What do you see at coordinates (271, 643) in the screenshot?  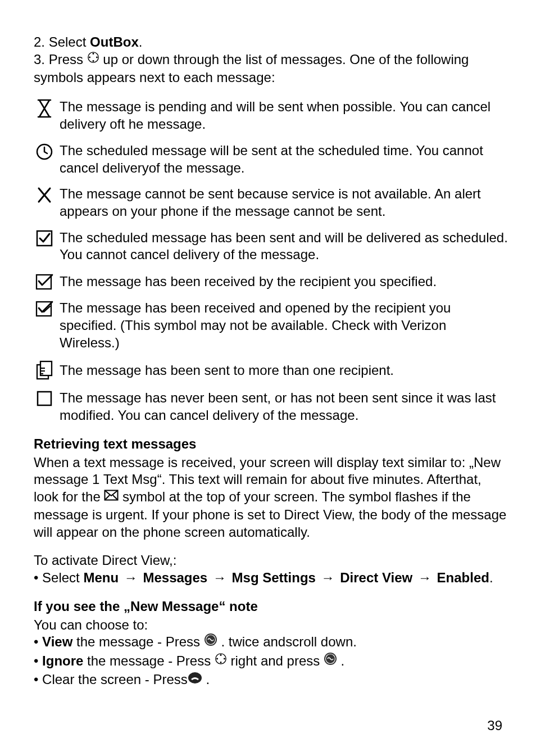 I see `bullet-view: • View the message - Press . twice andsc…` at bounding box center [271, 643].